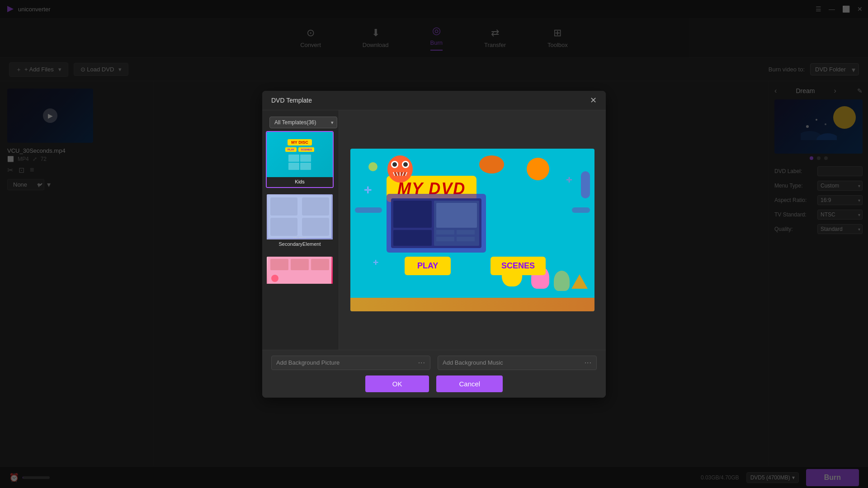 This screenshot has height=488, width=868. I want to click on kids-template-label: Kids, so click(300, 182).